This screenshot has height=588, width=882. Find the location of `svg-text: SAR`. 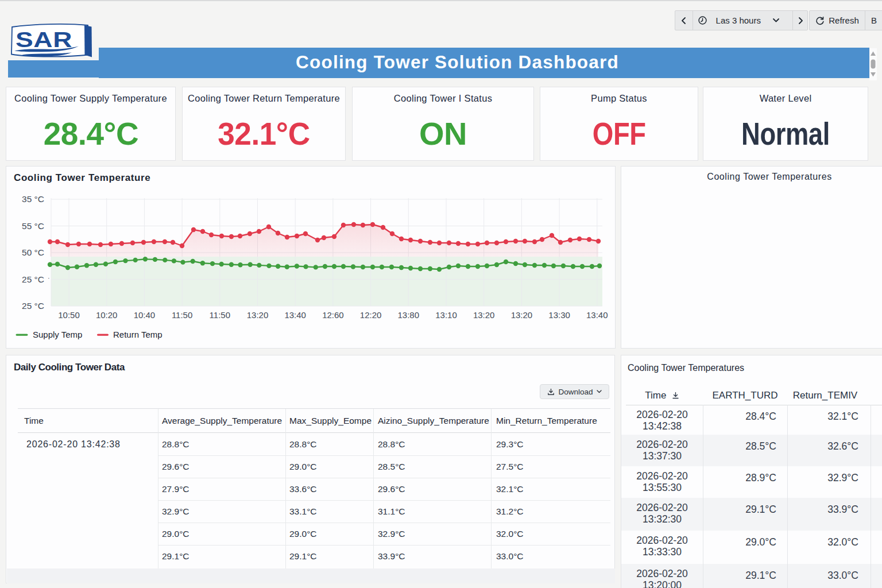

svg-text: SAR is located at coordinates (44, 40).